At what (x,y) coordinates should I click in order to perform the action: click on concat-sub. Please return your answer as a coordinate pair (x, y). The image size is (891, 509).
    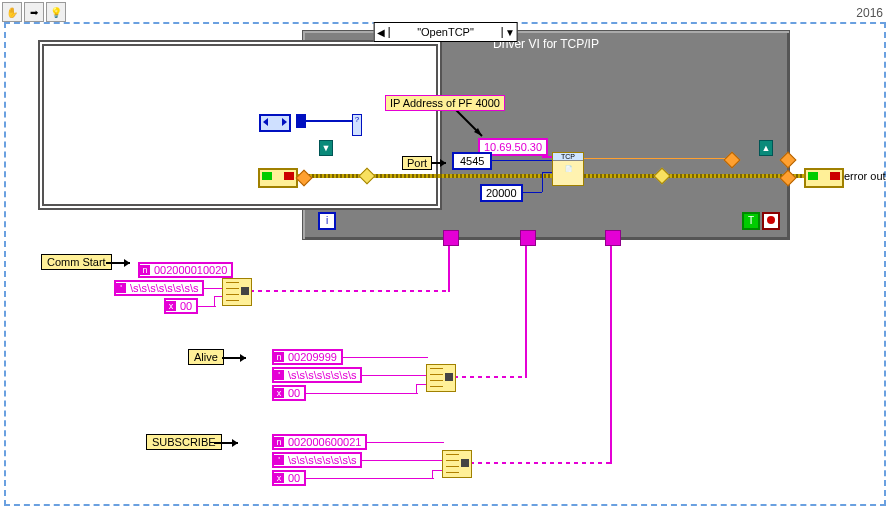
    Looking at the image, I should click on (457, 464).